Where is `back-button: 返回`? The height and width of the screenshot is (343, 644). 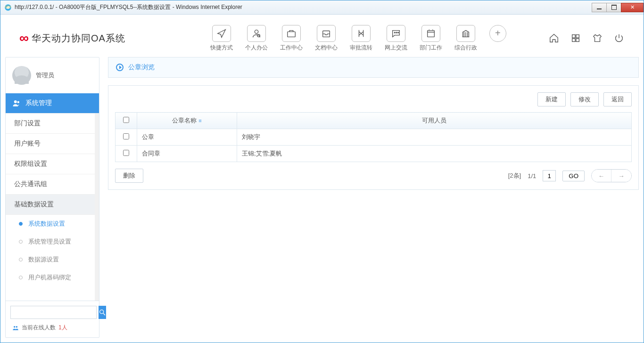 back-button: 返回 is located at coordinates (618, 99).